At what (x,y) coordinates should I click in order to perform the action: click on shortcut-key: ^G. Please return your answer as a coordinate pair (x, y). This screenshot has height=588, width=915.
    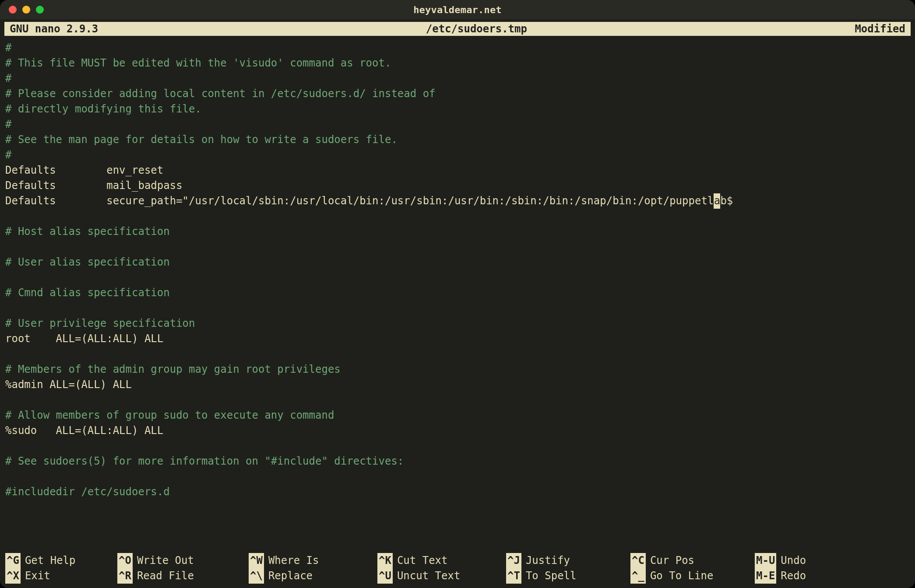
    Looking at the image, I should click on (13, 561).